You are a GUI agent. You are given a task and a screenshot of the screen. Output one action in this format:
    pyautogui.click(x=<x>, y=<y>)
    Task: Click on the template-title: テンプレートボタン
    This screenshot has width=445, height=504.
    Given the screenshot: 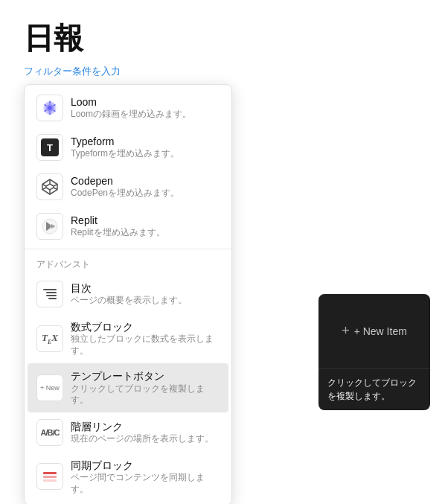 What is the action you would take?
    pyautogui.click(x=145, y=376)
    